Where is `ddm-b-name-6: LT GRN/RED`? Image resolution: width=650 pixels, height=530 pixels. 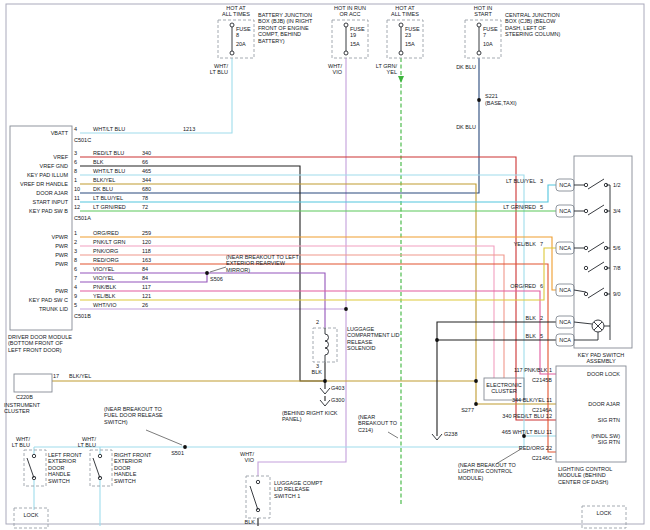 ddm-b-name-6: LT GRN/RED is located at coordinates (116, 207).